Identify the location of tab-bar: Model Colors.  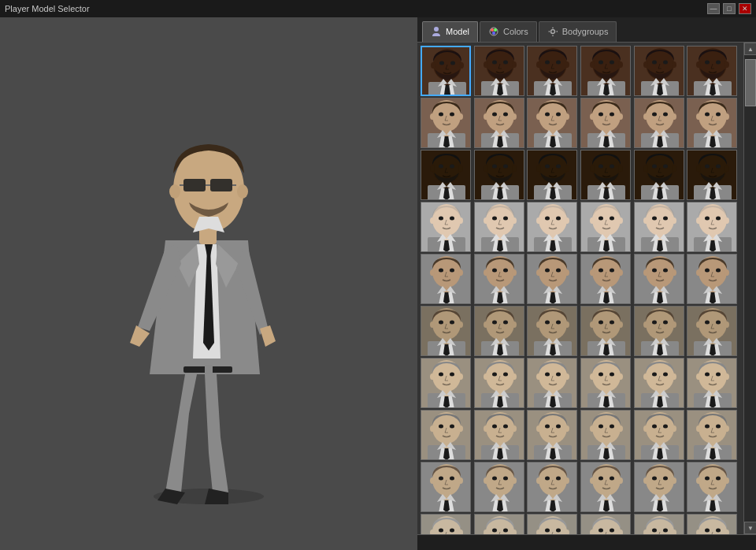
(587, 30).